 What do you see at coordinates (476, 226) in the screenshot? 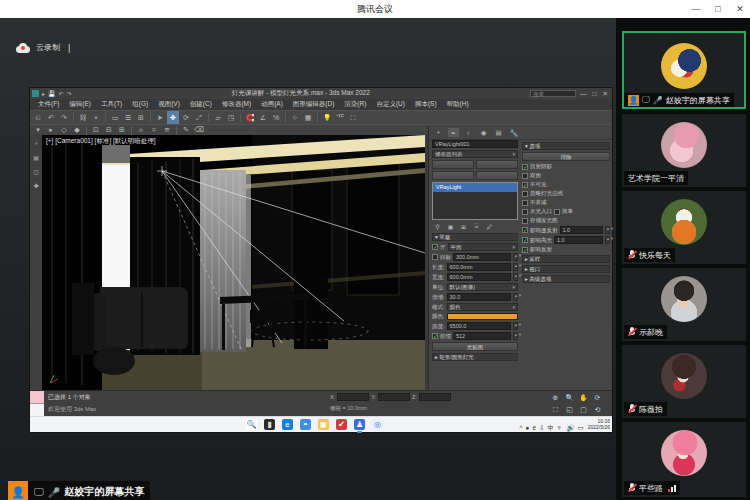
I see `stack-tool-icon: ⌸` at bounding box center [476, 226].